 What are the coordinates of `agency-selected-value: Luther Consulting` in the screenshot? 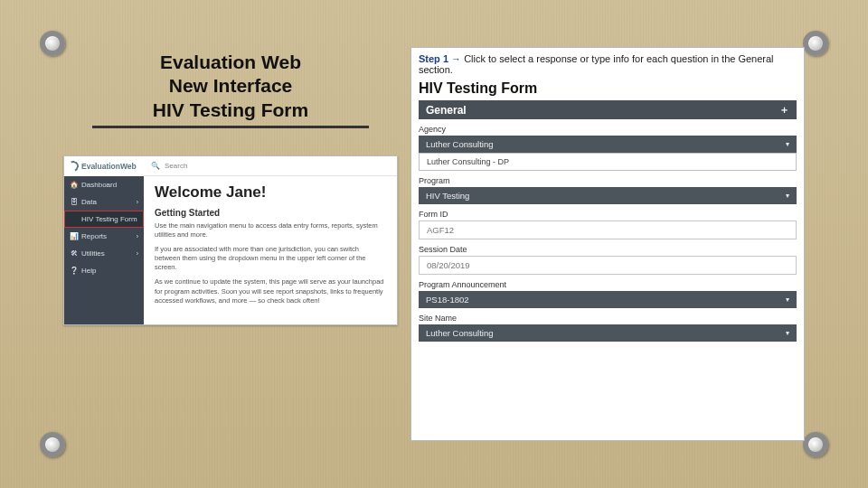 It's located at (459, 145).